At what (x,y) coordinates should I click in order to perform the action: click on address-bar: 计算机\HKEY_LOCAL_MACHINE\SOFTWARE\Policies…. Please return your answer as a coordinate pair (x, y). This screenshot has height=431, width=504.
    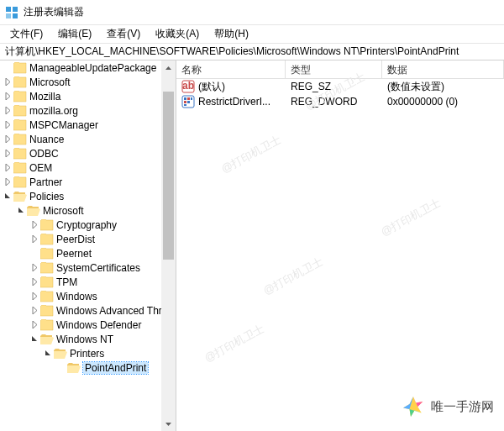
    Looking at the image, I should click on (252, 52).